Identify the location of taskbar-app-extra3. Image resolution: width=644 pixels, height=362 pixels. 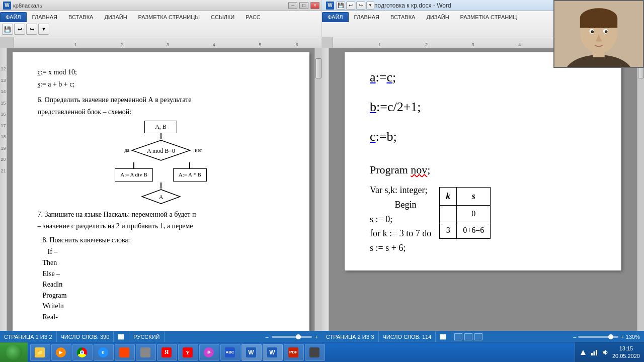
(315, 352).